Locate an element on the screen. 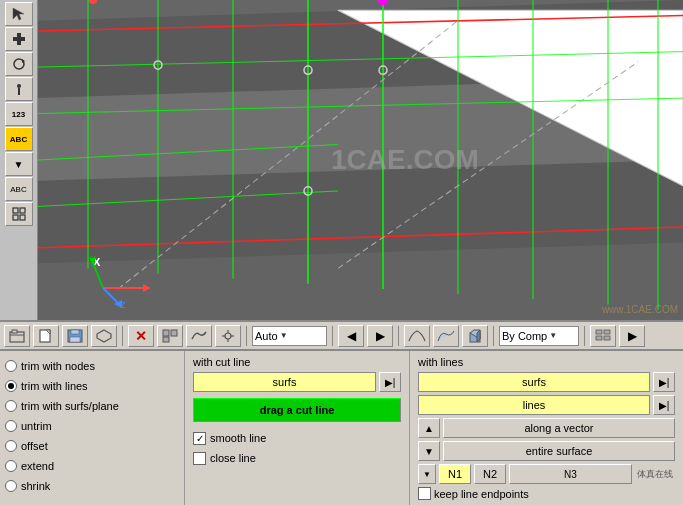  toolbar-pan is located at coordinates (19, 89).